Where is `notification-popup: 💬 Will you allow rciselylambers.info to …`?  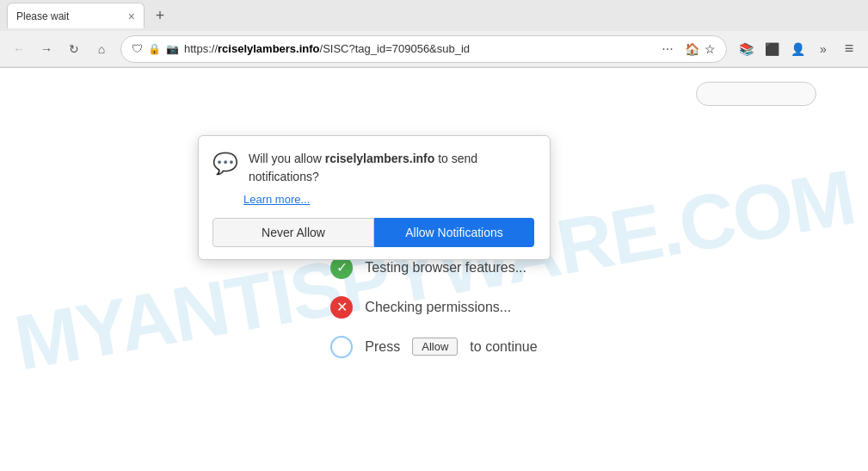
notification-popup: 💬 Will you allow rciselylambers.info to … is located at coordinates (374, 198).